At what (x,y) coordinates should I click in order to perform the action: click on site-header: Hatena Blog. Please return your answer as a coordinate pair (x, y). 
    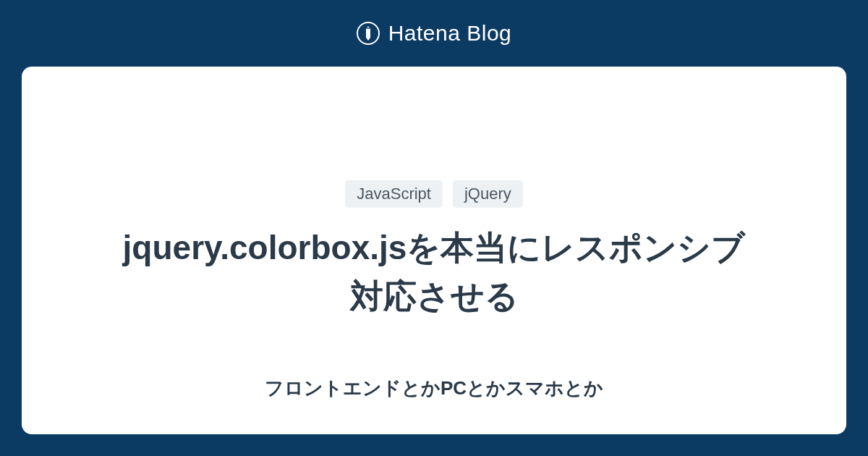
    Looking at the image, I should click on (434, 33).